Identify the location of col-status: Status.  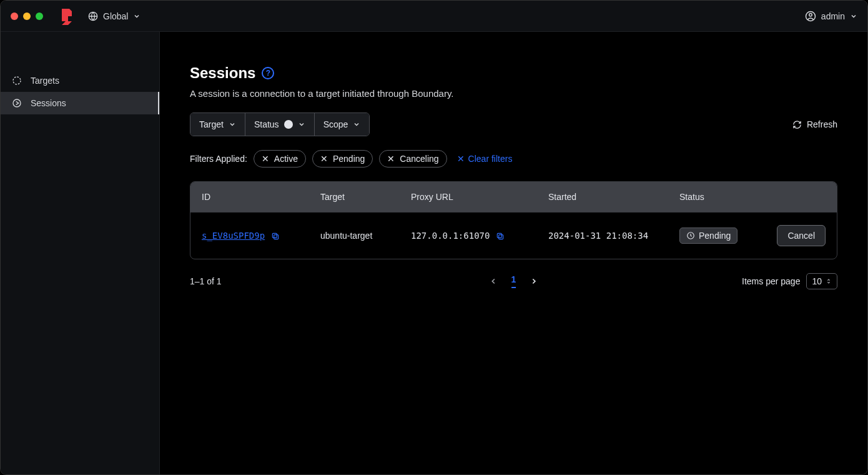
(726, 197).